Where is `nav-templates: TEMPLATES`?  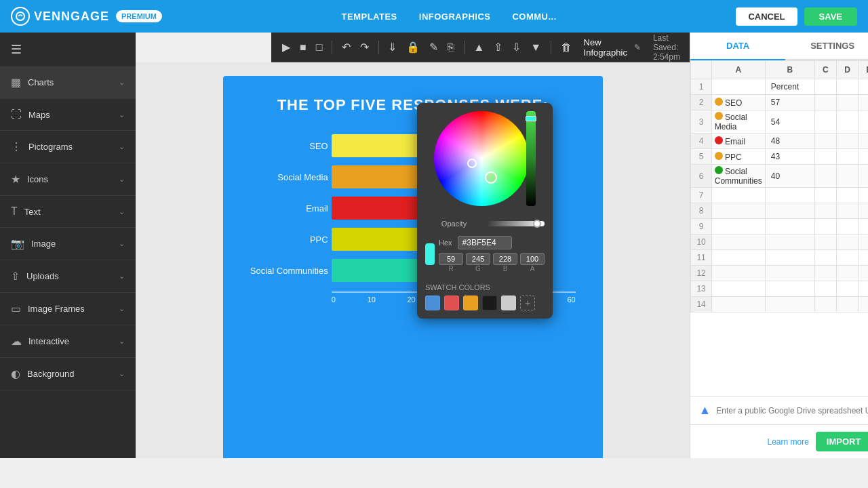
nav-templates: TEMPLATES is located at coordinates (370, 16).